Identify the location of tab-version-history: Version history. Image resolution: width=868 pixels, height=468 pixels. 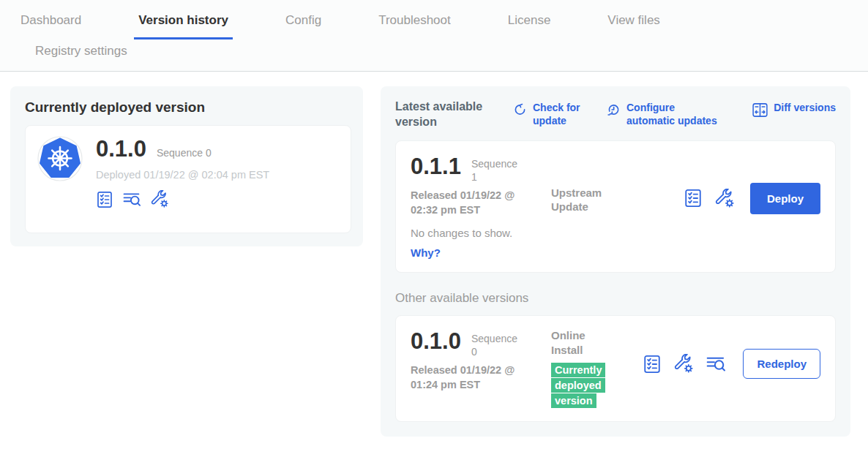
(183, 25).